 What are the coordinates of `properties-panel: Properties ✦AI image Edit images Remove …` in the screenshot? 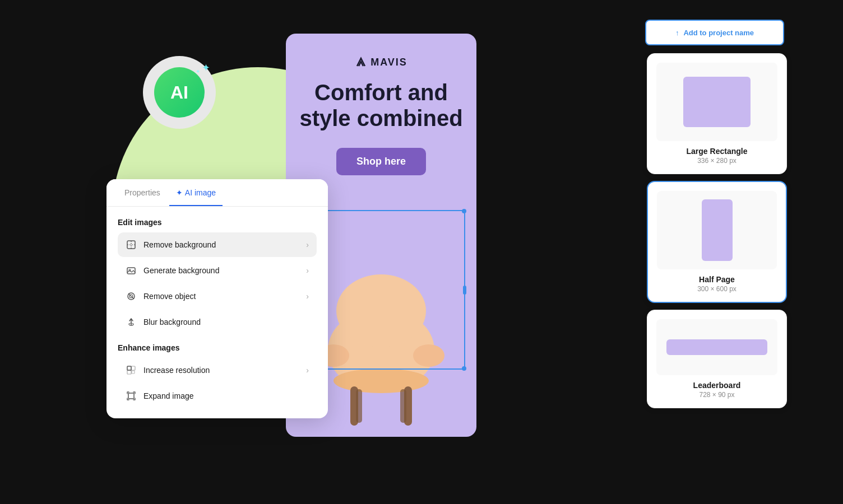 It's located at (217, 299).